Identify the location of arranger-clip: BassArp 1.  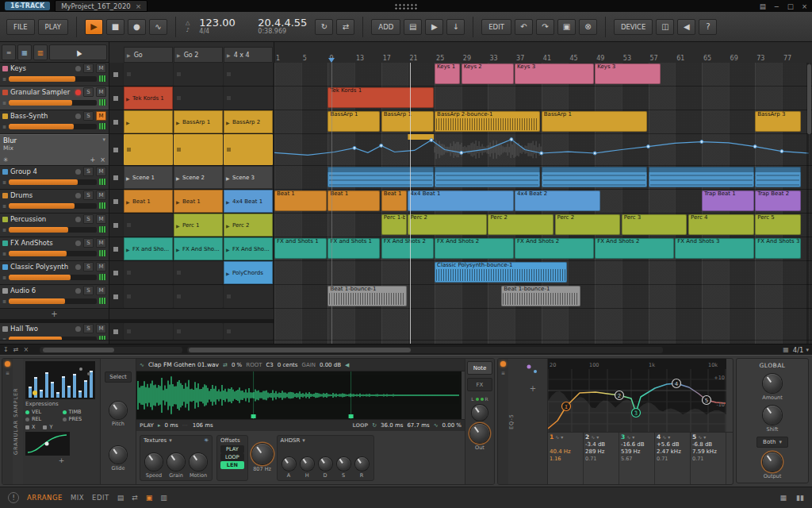
(595, 121).